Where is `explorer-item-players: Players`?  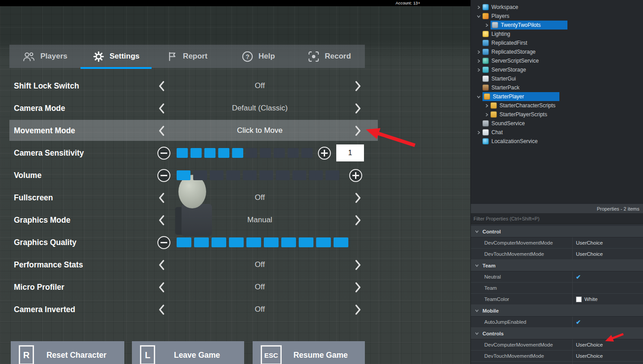 explorer-item-players: Players is located at coordinates (557, 16).